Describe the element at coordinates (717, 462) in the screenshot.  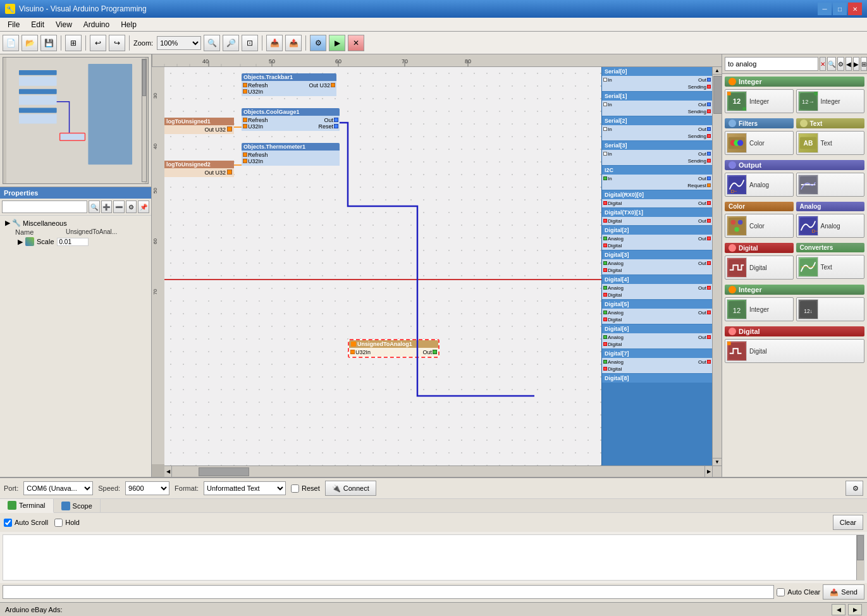
I see `vscroll-down-btn: ▼` at that location.